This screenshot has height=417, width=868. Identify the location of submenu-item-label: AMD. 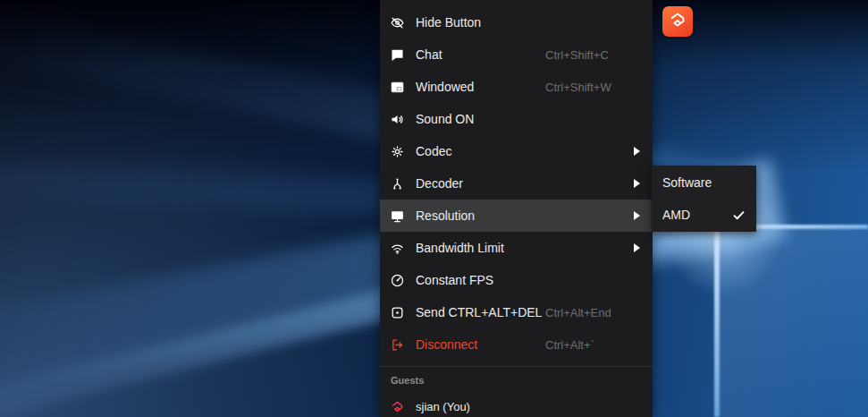
(676, 215).